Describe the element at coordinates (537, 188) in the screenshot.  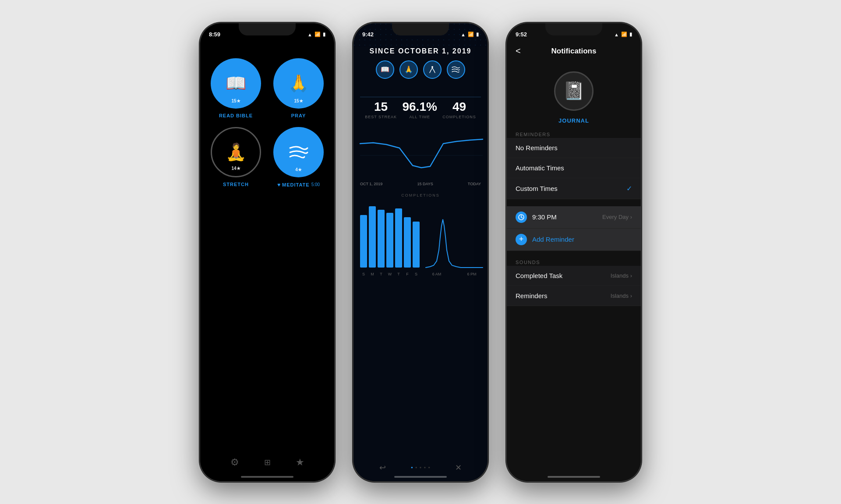
I see `custom-times-label: Custom Times` at that location.